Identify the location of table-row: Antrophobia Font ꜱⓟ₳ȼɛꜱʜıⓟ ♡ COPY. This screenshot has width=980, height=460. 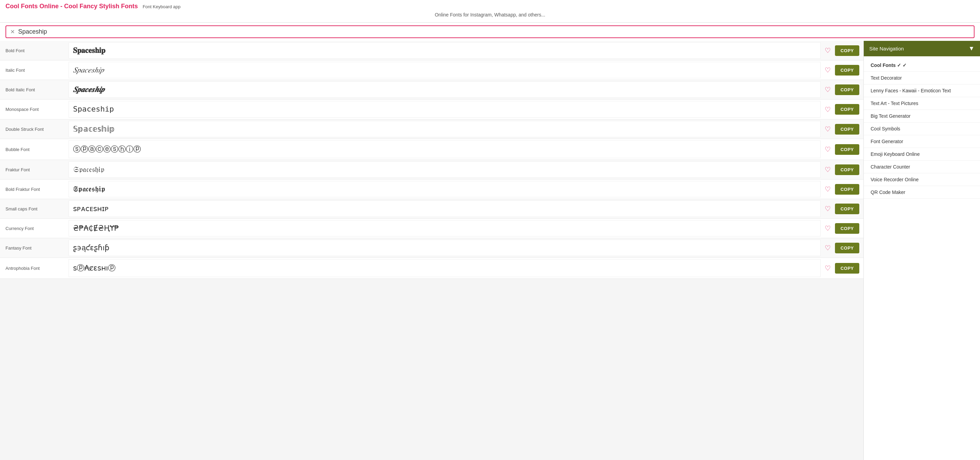
(432, 268).